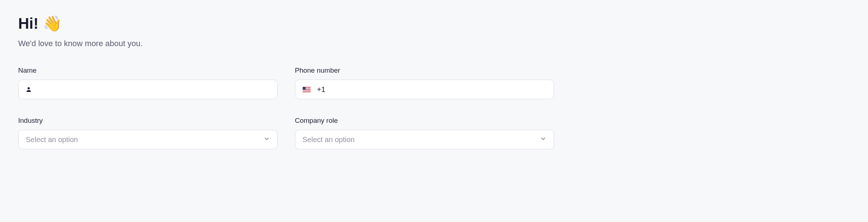  What do you see at coordinates (425, 83) in the screenshot?
I see `phone-field: Phone number +1` at bounding box center [425, 83].